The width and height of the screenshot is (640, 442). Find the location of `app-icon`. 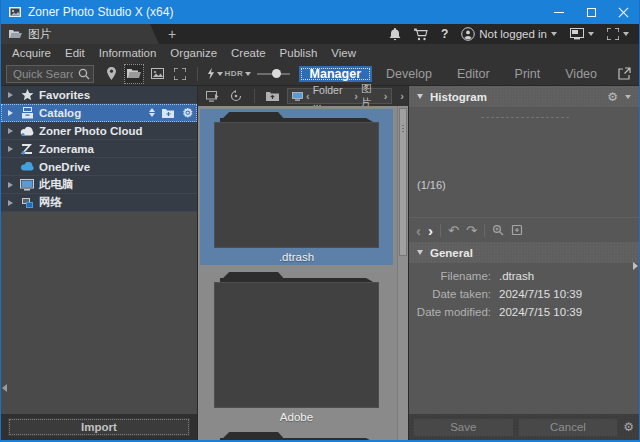

app-icon is located at coordinates (15, 12).